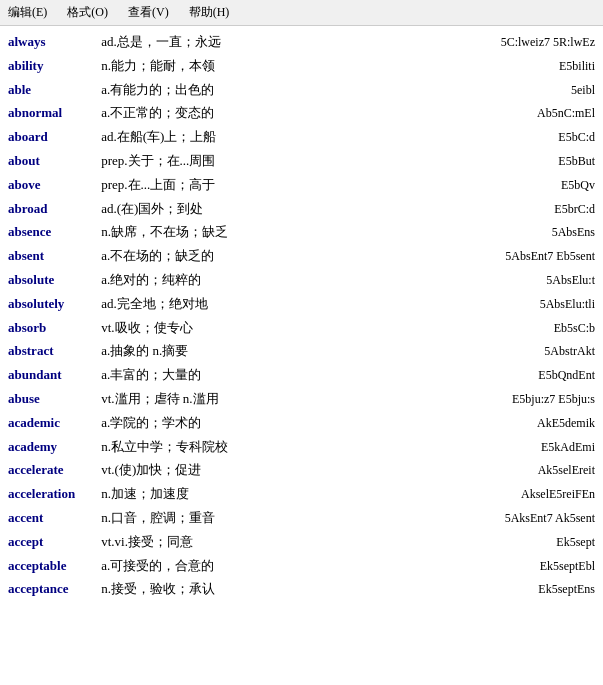 The image size is (603, 685). Describe the element at coordinates (53, 66) in the screenshot. I see `word-term: ability` at that location.